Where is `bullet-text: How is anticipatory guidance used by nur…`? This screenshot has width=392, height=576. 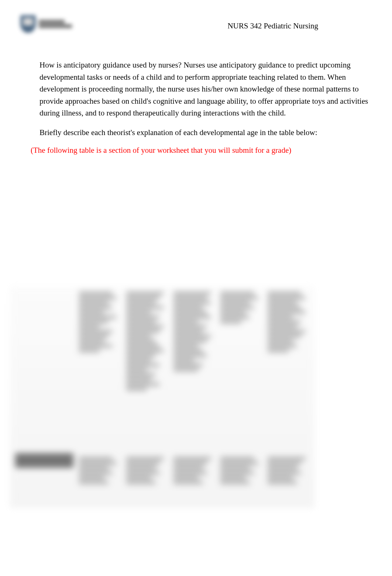
bullet-text: How is anticipatory guidance used by nur… is located at coordinates (204, 89).